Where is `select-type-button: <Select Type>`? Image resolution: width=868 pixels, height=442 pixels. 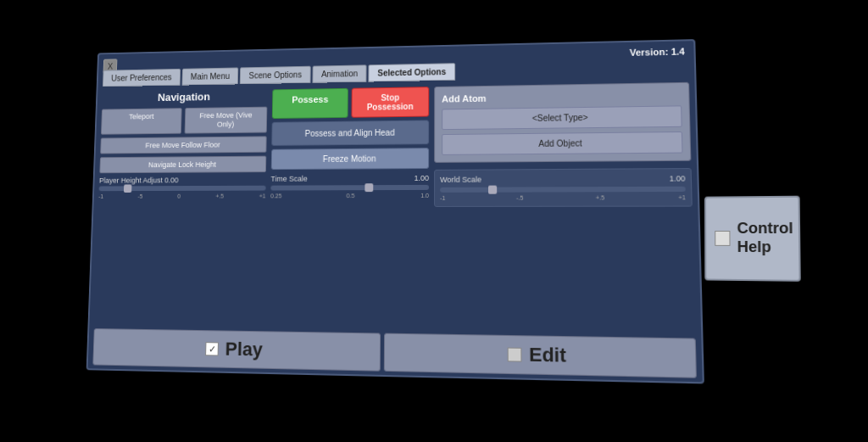
select-type-button: <Select Type> is located at coordinates (562, 117).